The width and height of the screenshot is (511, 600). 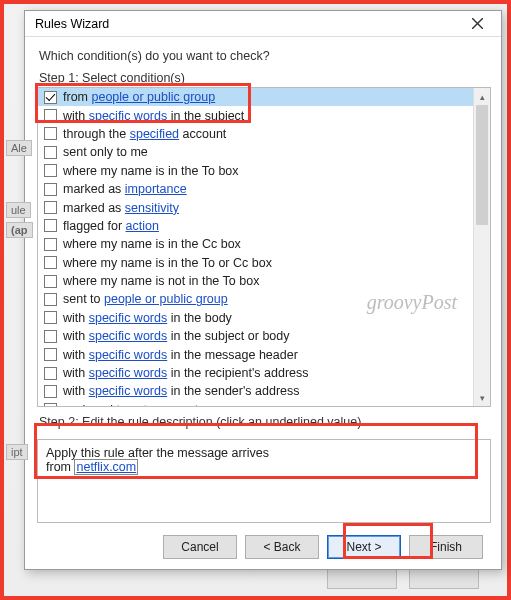 What do you see at coordinates (256, 134) in the screenshot?
I see `condition-specified-account: through the specified account` at bounding box center [256, 134].